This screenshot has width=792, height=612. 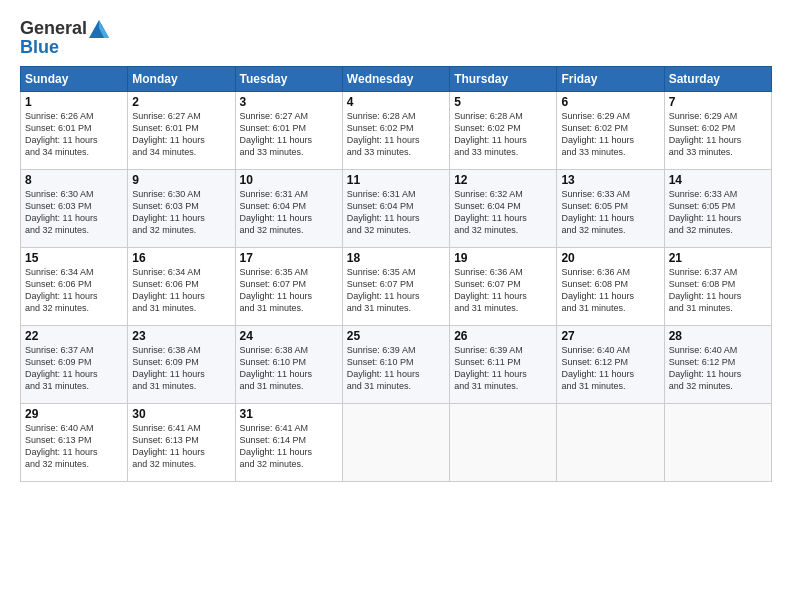 I want to click on calendar-header-monday: Monday, so click(x=182, y=80).